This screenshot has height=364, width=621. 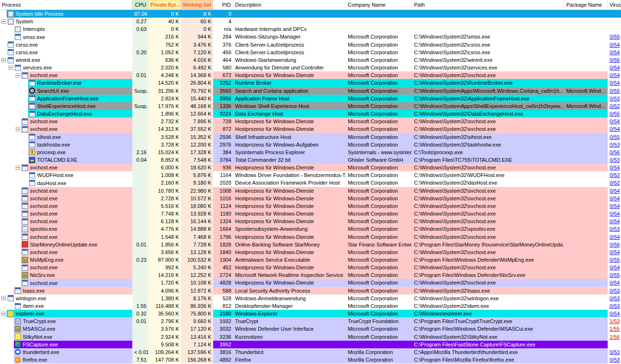 What do you see at coordinates (310, 191) in the screenshot?
I see `process-row-1008: svchost.exe10.780 K22.980 K1008Hostproze…` at bounding box center [310, 191].